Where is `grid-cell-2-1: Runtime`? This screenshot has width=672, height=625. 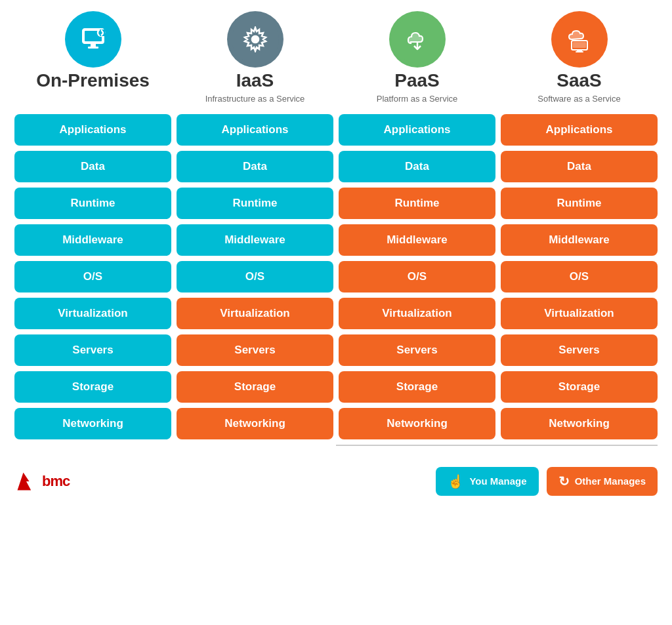 grid-cell-2-1: Runtime is located at coordinates (255, 203).